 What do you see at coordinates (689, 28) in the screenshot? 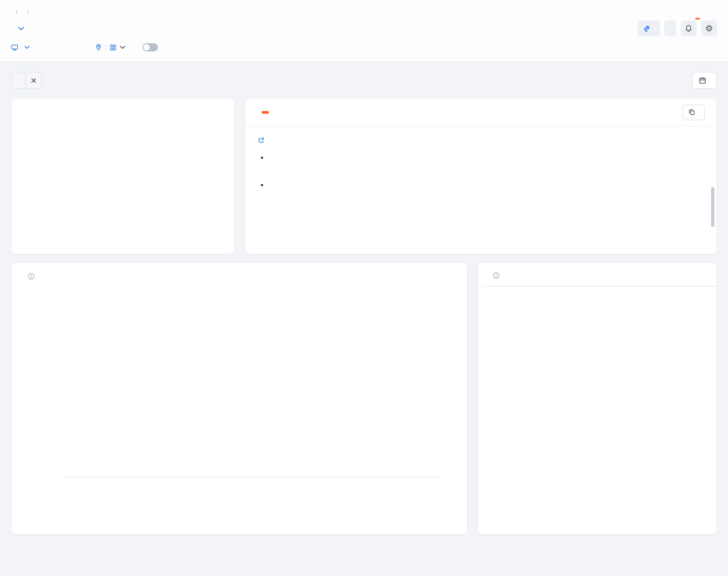
I see `notifications-button` at bounding box center [689, 28].